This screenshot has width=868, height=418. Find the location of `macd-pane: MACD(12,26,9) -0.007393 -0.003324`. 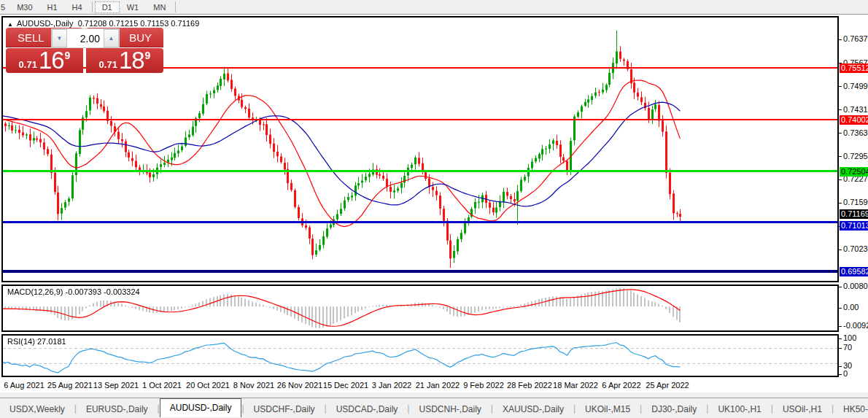

macd-pane: MACD(12,26,9) -0.007393 -0.003324 is located at coordinates (420, 308).